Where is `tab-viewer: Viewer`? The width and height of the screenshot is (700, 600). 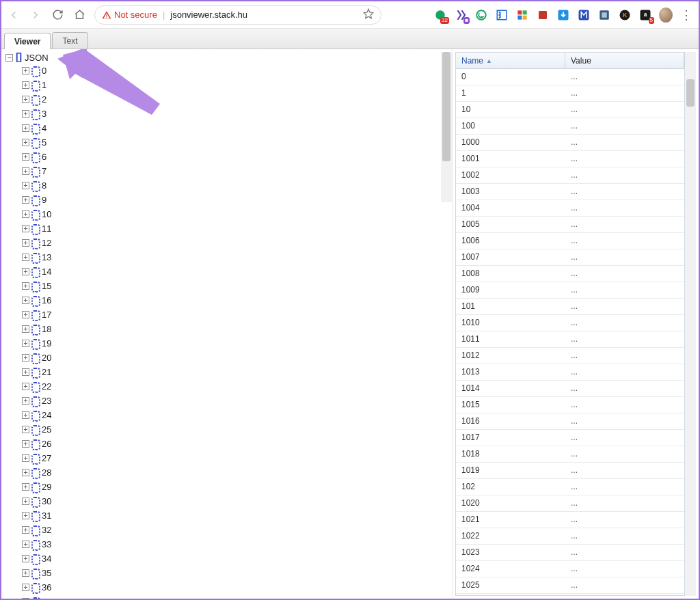 tab-viewer: Viewer is located at coordinates (27, 41).